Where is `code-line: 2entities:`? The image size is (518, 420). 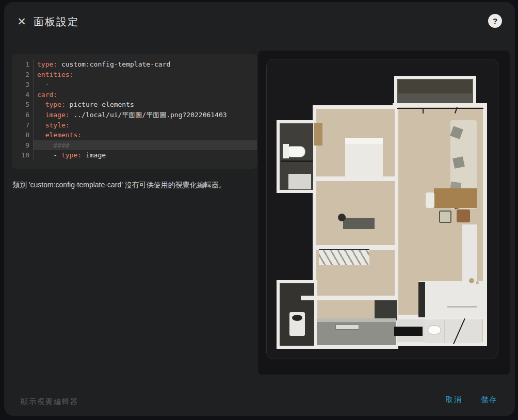
code-line: 2entities: is located at coordinates (134, 75).